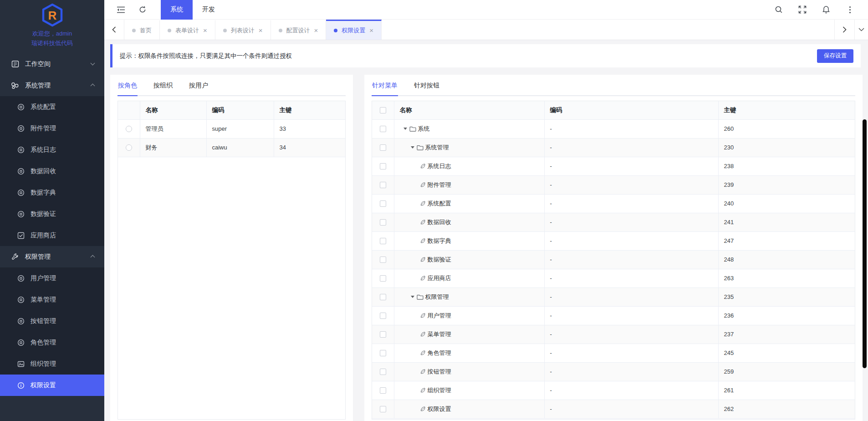  Describe the element at coordinates (779, 10) in the screenshot. I see `search-icon` at that location.